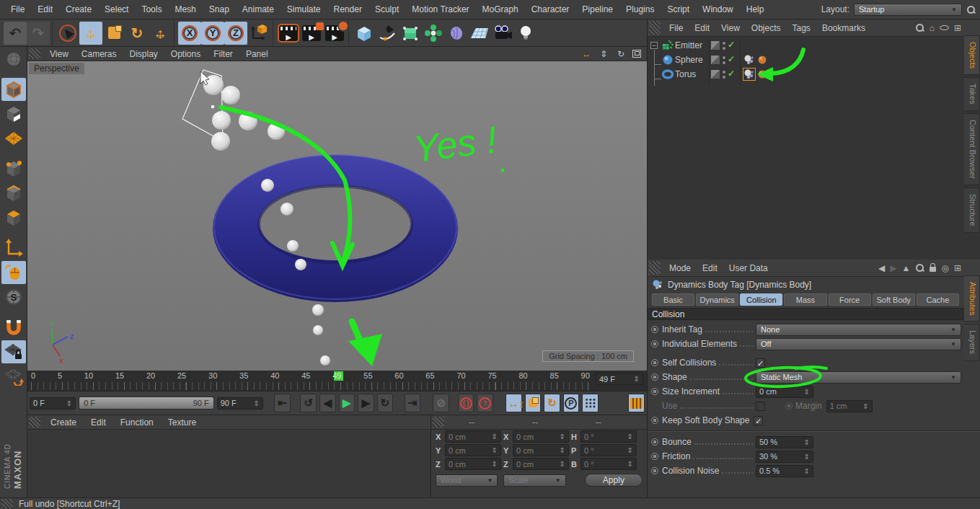  What do you see at coordinates (571, 403) in the screenshot?
I see `record-parameter-button: P` at bounding box center [571, 403].